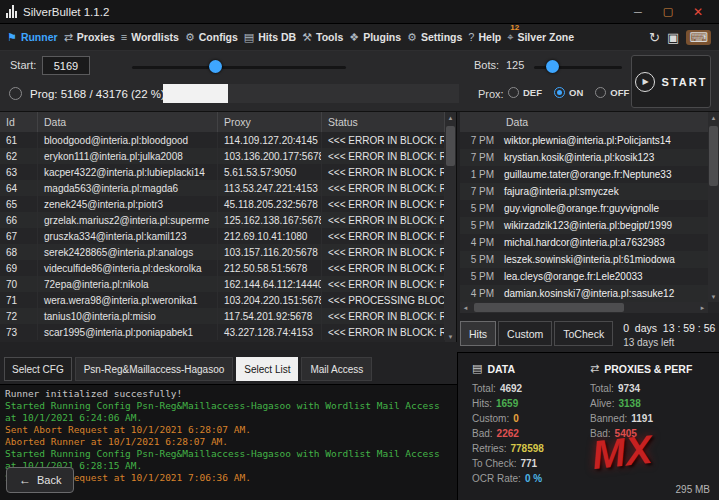  I want to click on list-item: 5 PM guy.vignolle@orange.fr:guyvignolle, so click(584, 208).